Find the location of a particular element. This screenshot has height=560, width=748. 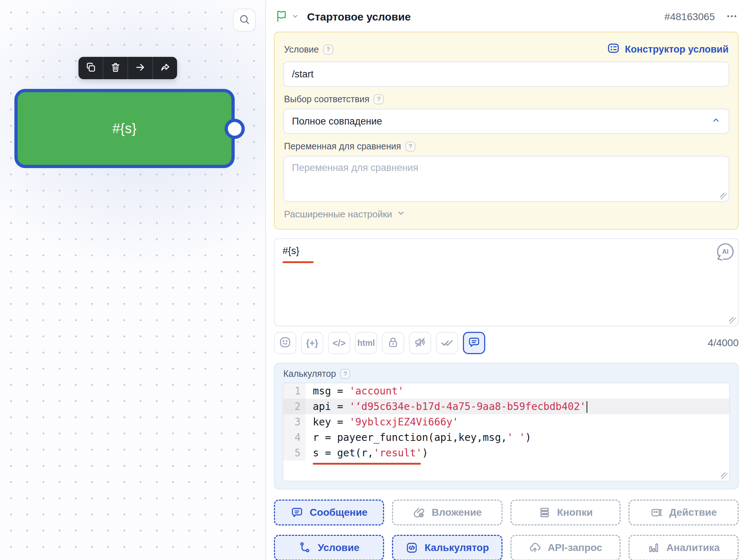

lock-icon is located at coordinates (393, 343).